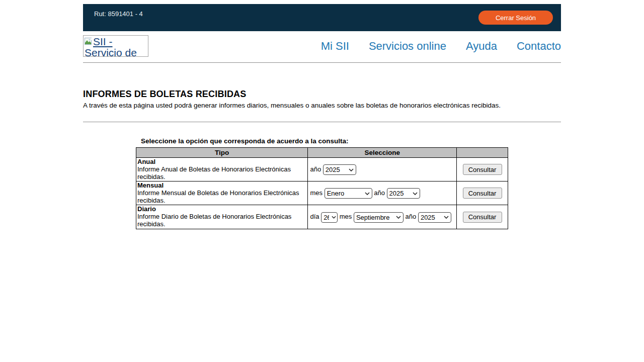 The image size is (644, 362). Describe the element at coordinates (435, 217) in the screenshot. I see `diario-year-select: 2025` at that location.